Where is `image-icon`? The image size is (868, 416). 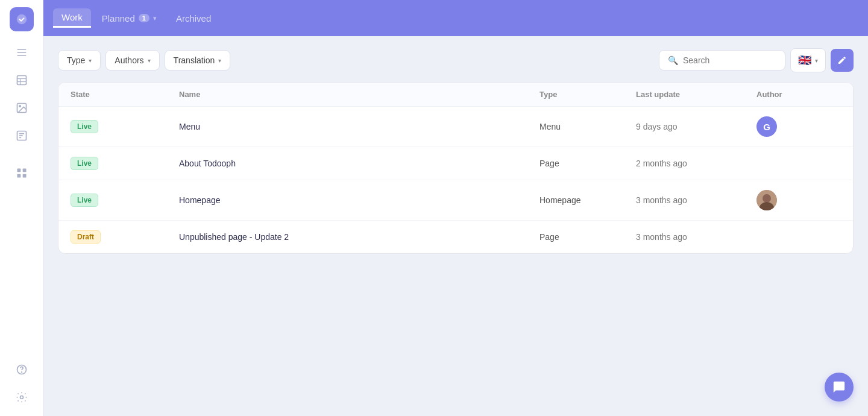 image-icon is located at coordinates (22, 108).